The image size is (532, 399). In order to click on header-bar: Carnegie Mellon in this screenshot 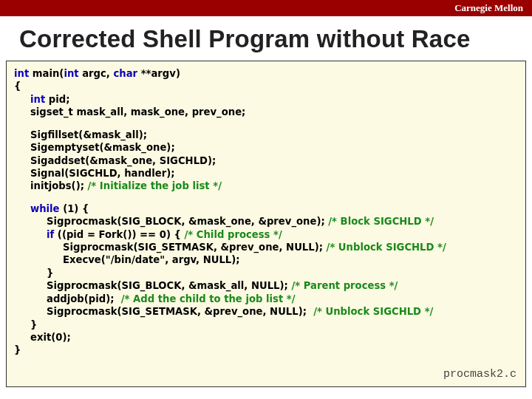, I will do `click(266, 8)`.